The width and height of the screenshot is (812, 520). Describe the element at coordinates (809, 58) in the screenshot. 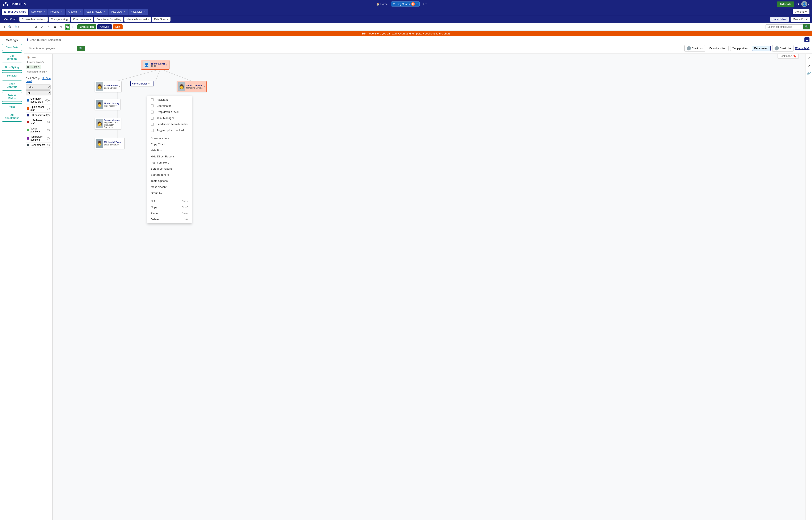

I see `help-sidebar-icon: ?` at that location.